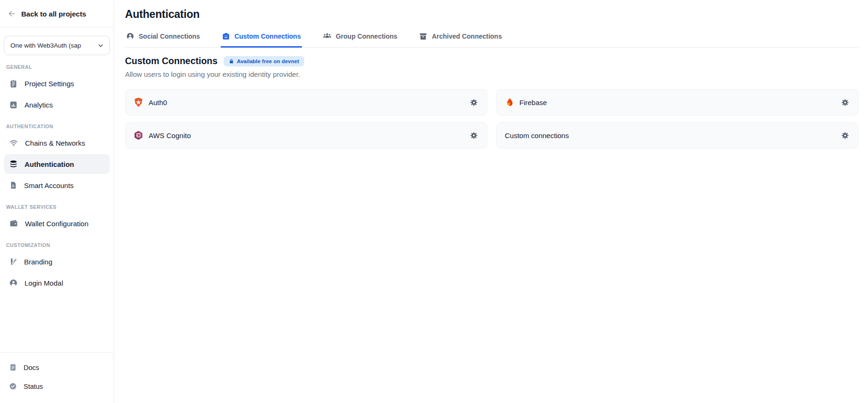 The image size is (868, 403). I want to click on aws-cognito-logo, so click(139, 135).